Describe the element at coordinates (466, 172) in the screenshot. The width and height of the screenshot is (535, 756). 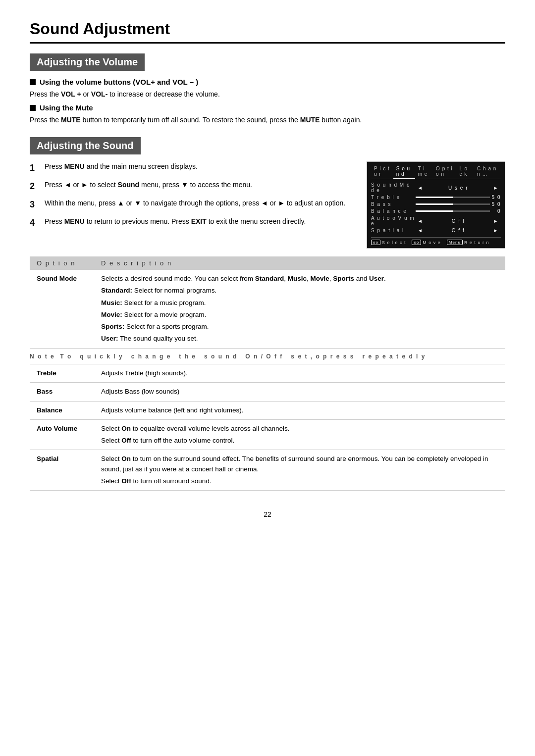
I see `tab-lock: L o c k` at that location.